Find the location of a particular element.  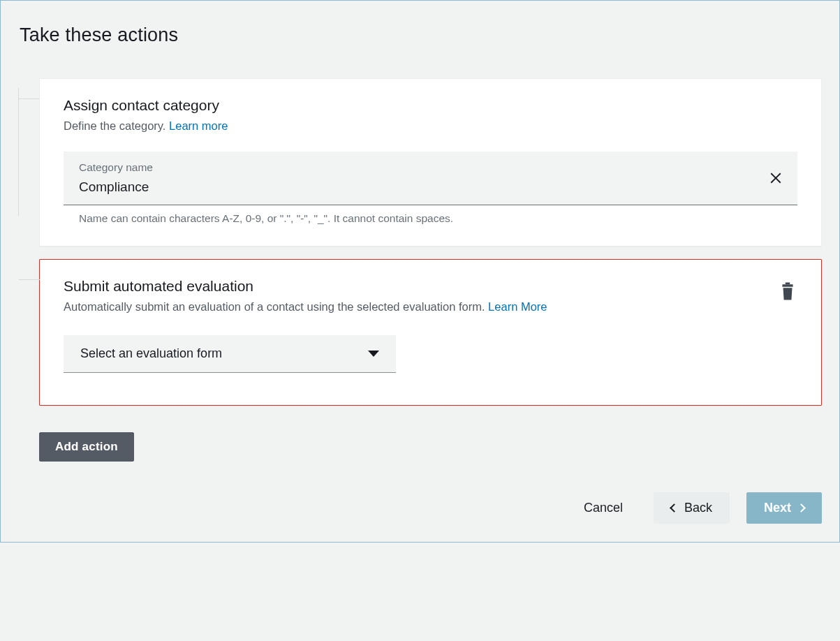

caret-down-icon is located at coordinates (374, 353).